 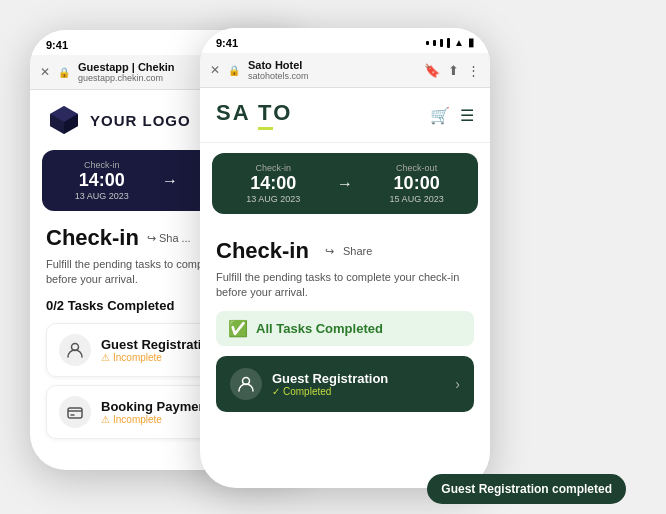 What do you see at coordinates (102, 165) in the screenshot?
I see `checkin-label-back: Check-in` at bounding box center [102, 165].